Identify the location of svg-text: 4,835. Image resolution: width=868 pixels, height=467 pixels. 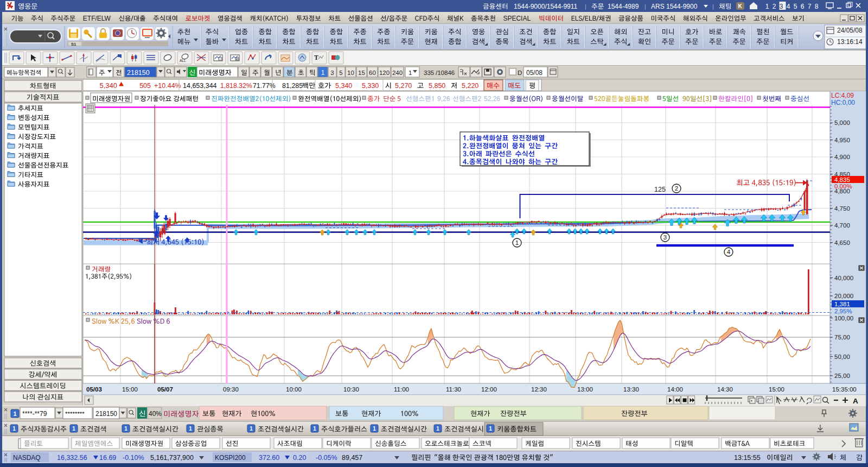
(842, 180).